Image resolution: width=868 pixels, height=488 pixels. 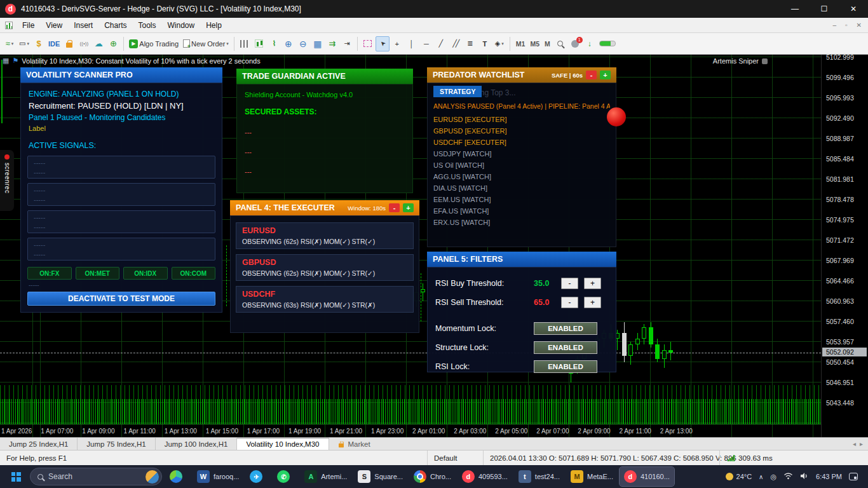 I want to click on algo-trading-toggle: ▶Algo Trading, so click(x=154, y=44).